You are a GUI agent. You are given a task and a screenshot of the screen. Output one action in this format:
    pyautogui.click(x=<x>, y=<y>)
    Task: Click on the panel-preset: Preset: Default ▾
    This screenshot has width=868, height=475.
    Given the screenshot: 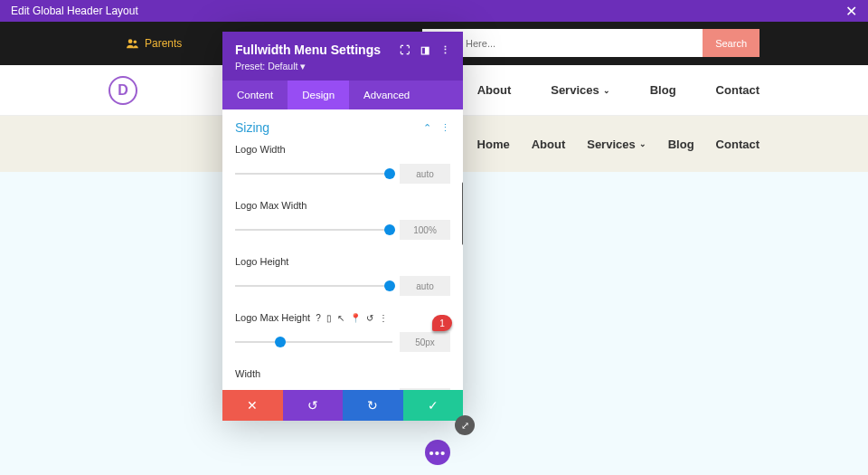 What is the action you would take?
    pyautogui.click(x=343, y=66)
    